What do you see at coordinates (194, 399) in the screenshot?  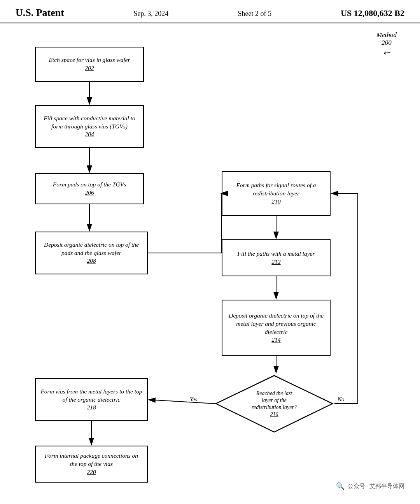 I see `yes-label: Yes` at bounding box center [194, 399].